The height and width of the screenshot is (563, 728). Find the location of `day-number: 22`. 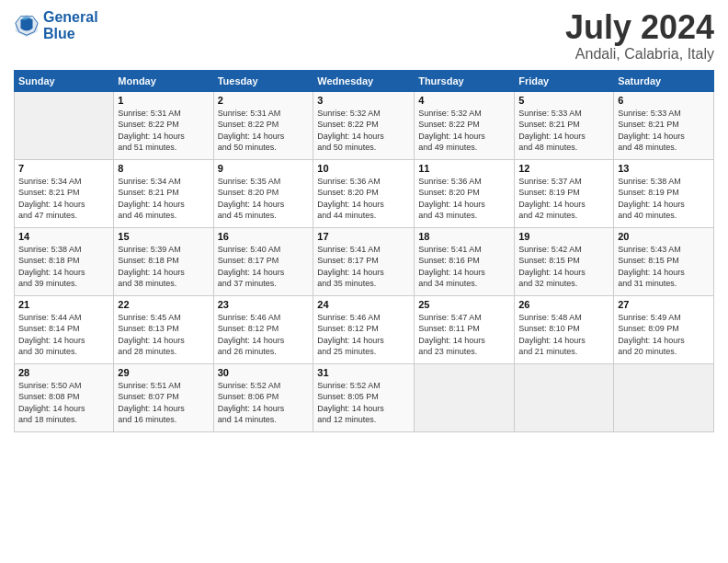

day-number: 22 is located at coordinates (164, 304).